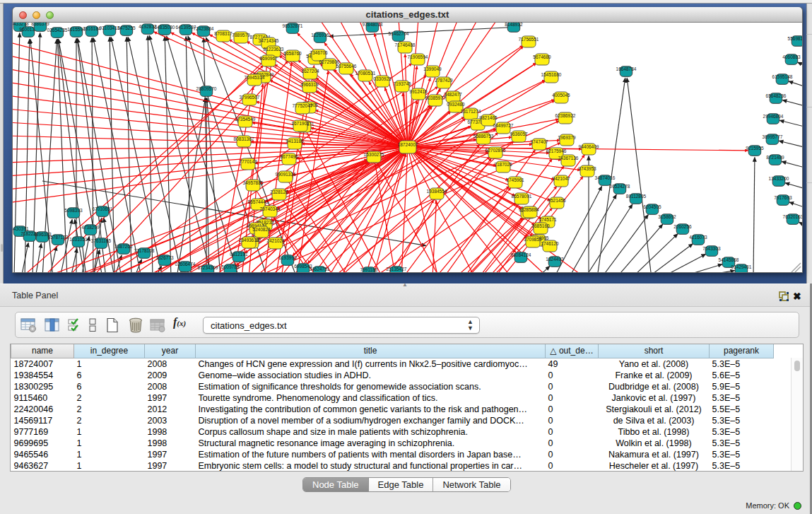 Image resolution: width=812 pixels, height=514 pixels. I want to click on svg-text: 76945314, so click(254, 78).